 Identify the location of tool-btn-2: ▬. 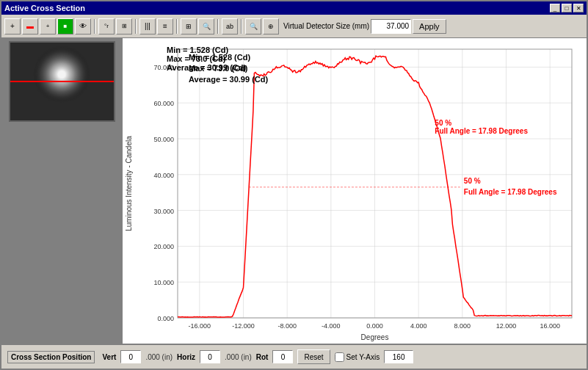
(30, 26).